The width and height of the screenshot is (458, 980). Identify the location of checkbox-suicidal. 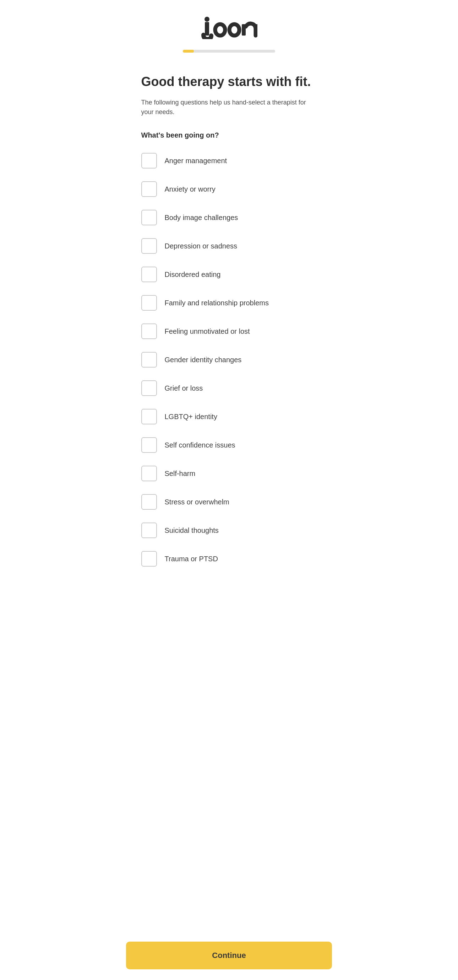
(149, 530).